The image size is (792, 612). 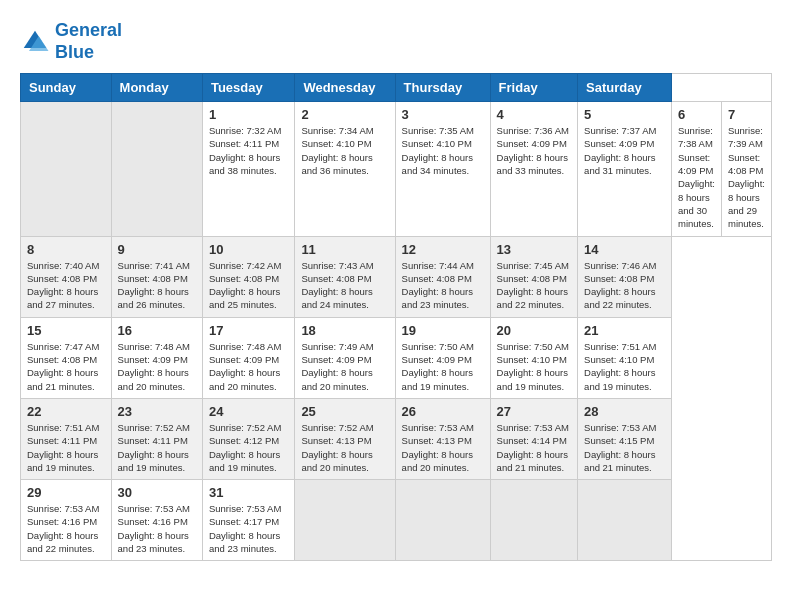 I want to click on calendar-cell: 22Sunrise: 7:51 AMSunset: 4:11 PMDayligh…, so click(x=66, y=438).